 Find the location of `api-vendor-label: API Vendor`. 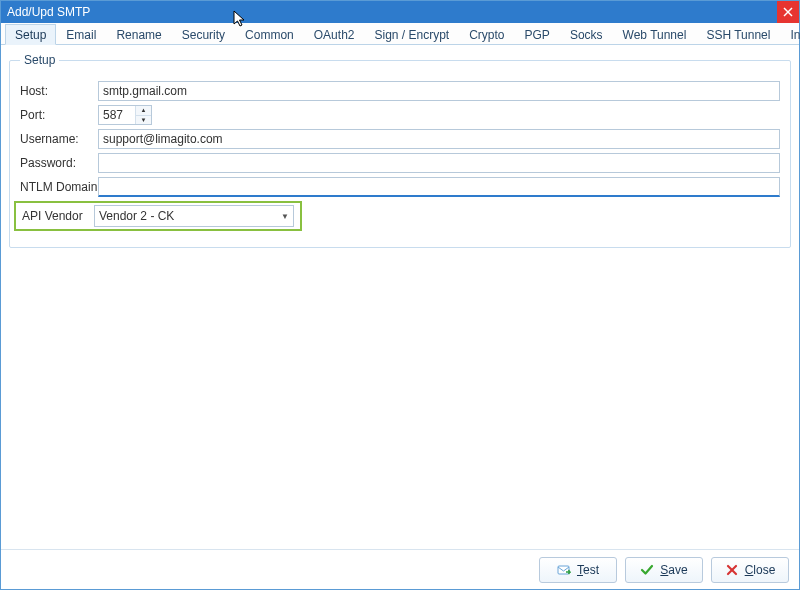

api-vendor-label: API Vendor is located at coordinates (55, 216).